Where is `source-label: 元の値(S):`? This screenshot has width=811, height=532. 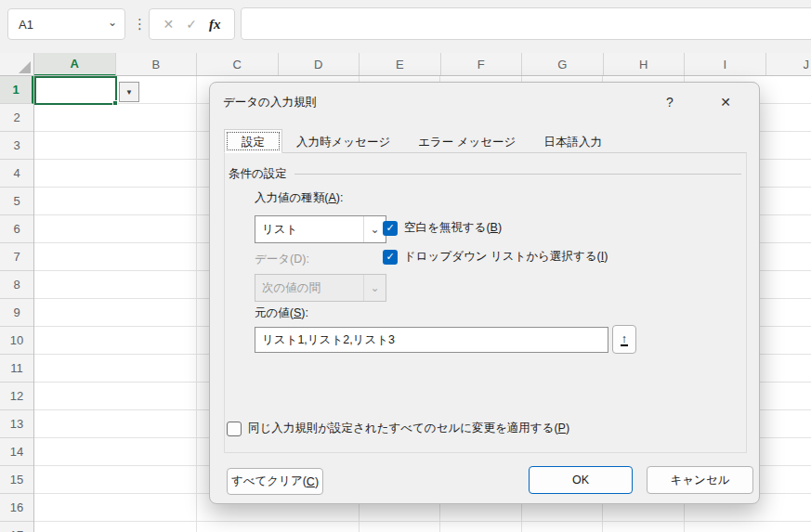
source-label: 元の値(S): is located at coordinates (281, 314).